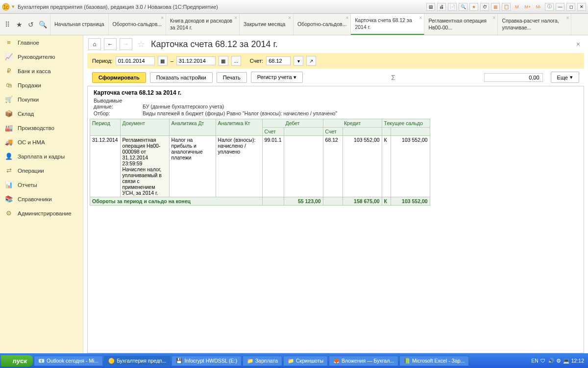 Image resolution: width=588 pixels, height=368 pixels. Describe the element at coordinates (31, 25) in the screenshot. I see `history-icon: ↺` at that location.